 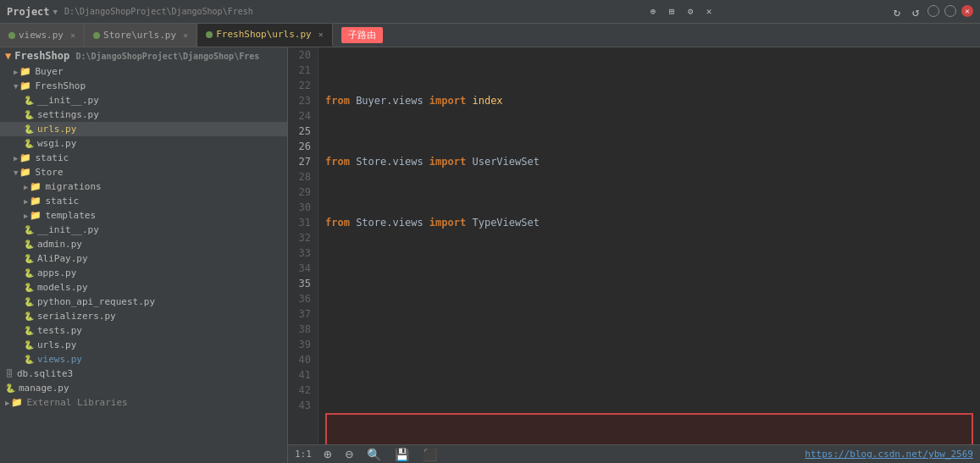 I want to click on sidebar-item-serializers: 🐍 serializers.py, so click(x=144, y=317).